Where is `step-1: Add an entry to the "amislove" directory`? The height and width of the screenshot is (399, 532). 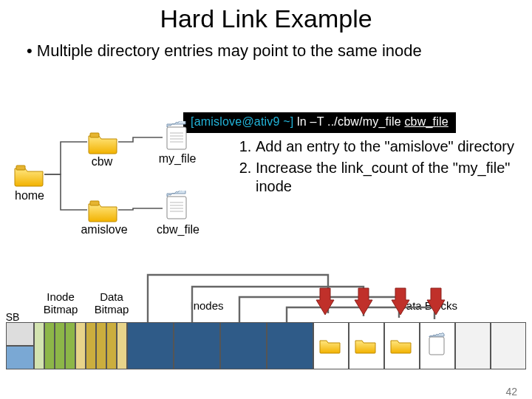 step-1: Add an entry to the "amislove" directory is located at coordinates (386, 146).